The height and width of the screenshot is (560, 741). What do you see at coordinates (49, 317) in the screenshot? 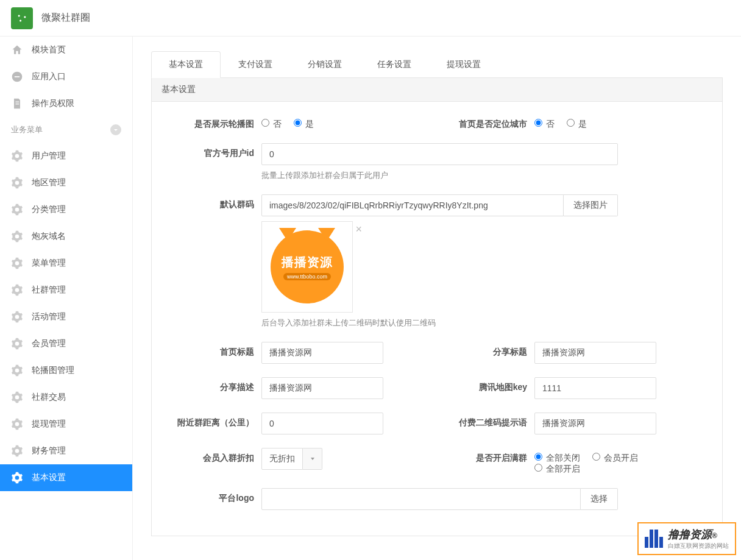
I see `sidebar-item-label: 活动管理` at bounding box center [49, 317].